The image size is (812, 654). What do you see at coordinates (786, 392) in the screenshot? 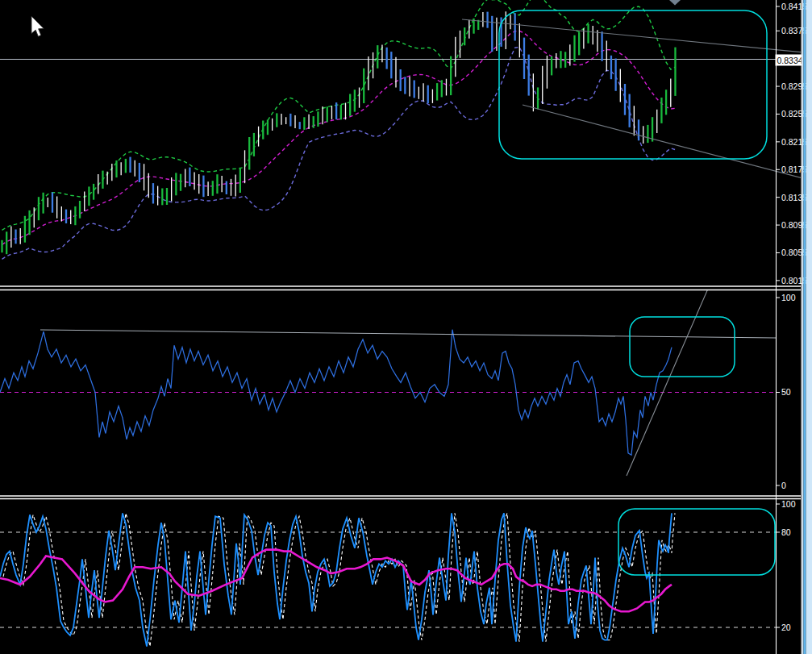
I see `scale-label: 50` at bounding box center [786, 392].